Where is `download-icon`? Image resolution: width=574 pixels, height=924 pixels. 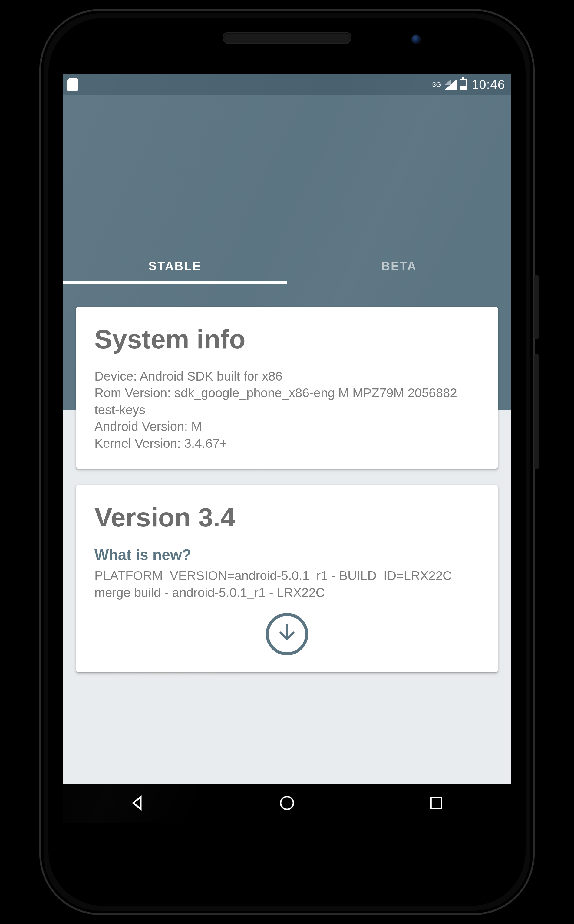
download-icon is located at coordinates (287, 634).